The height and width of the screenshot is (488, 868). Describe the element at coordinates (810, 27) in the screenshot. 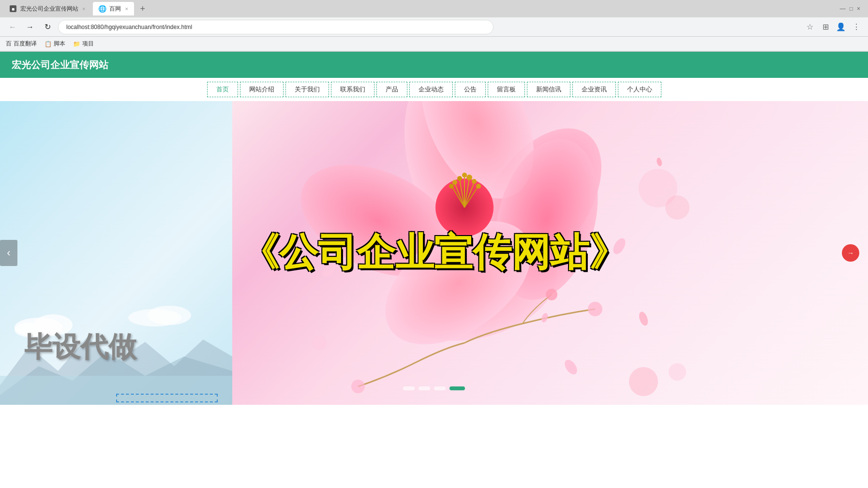

I see `bookmark-star-icon: ☆` at that location.